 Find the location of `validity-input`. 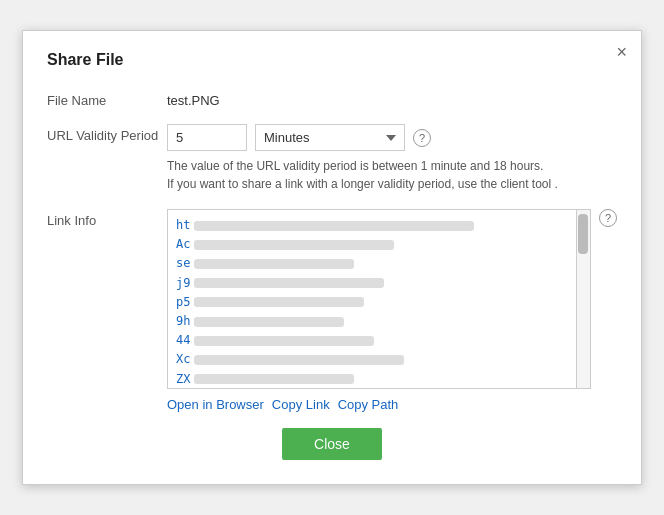

validity-input is located at coordinates (207, 138).